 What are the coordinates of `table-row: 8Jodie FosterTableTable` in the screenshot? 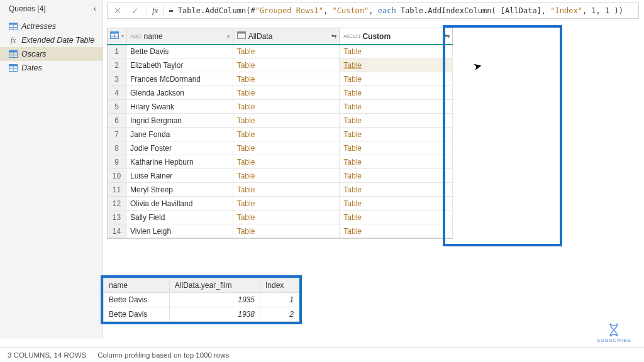 It's located at (280, 148).